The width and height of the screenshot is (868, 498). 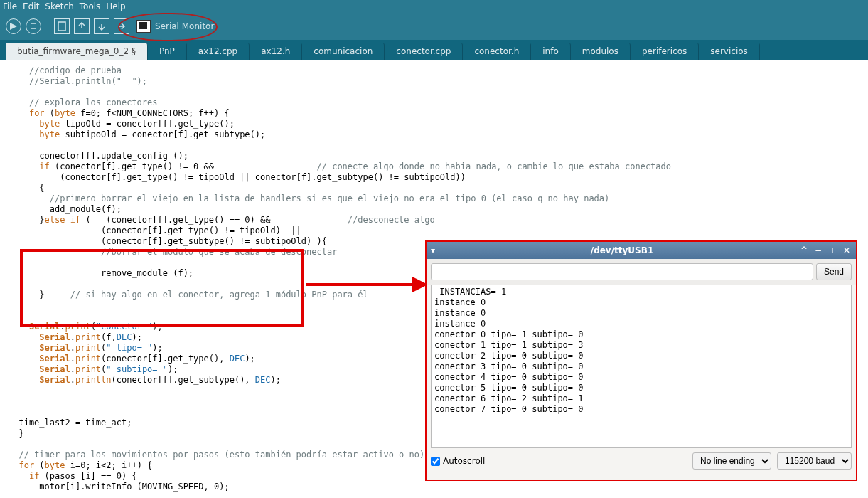 What do you see at coordinates (424, 51) in the screenshot?
I see `tab-conector-cpp: conector.cpp` at bounding box center [424, 51].